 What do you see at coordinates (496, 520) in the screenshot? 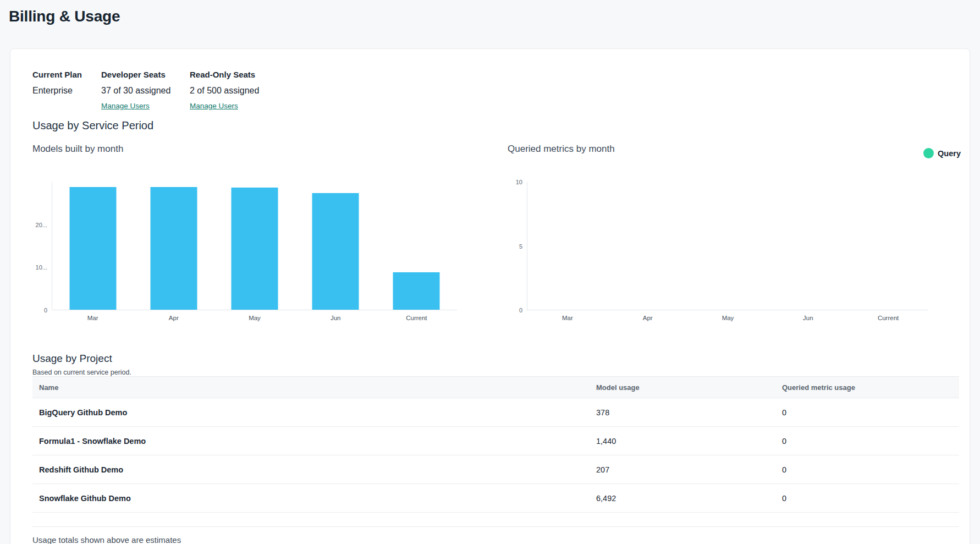
I see `table-empty-row` at bounding box center [496, 520].